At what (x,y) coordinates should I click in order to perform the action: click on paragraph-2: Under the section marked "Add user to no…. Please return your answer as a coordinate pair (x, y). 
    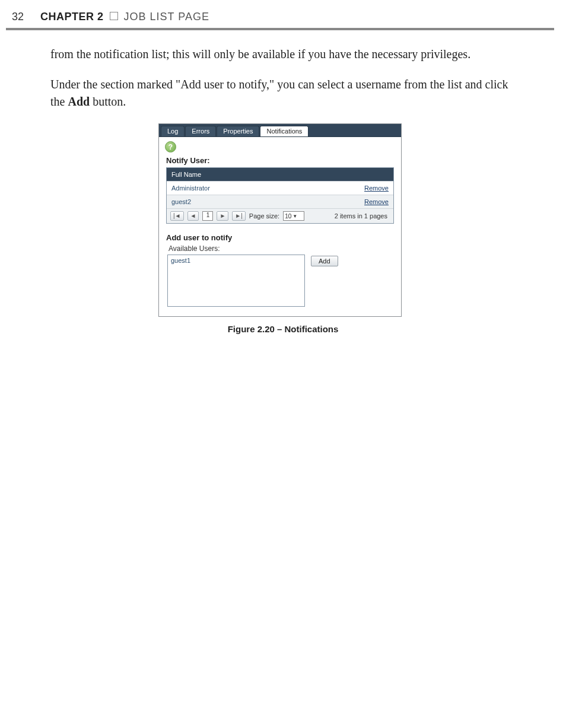
    Looking at the image, I should click on (287, 93).